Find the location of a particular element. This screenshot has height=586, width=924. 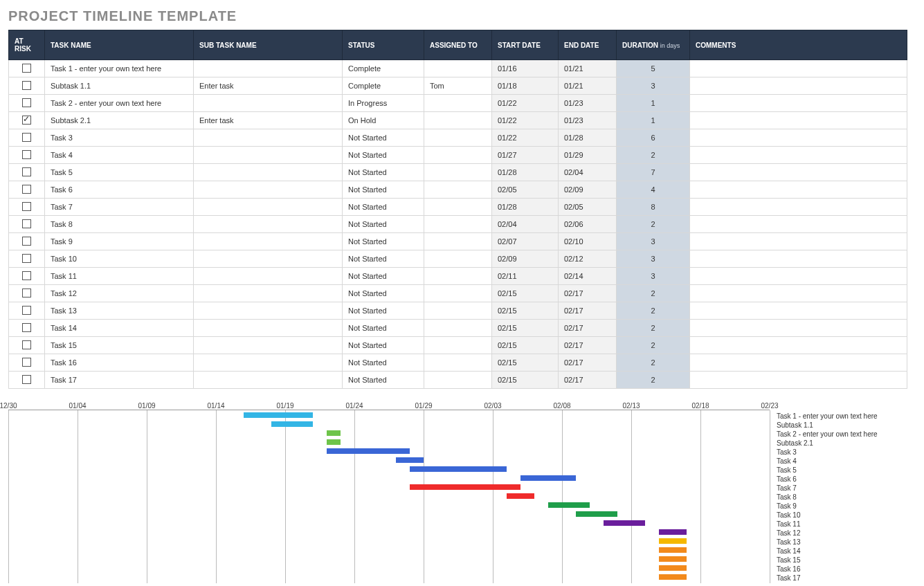

task-name-cell: Task 5 is located at coordinates (119, 173).